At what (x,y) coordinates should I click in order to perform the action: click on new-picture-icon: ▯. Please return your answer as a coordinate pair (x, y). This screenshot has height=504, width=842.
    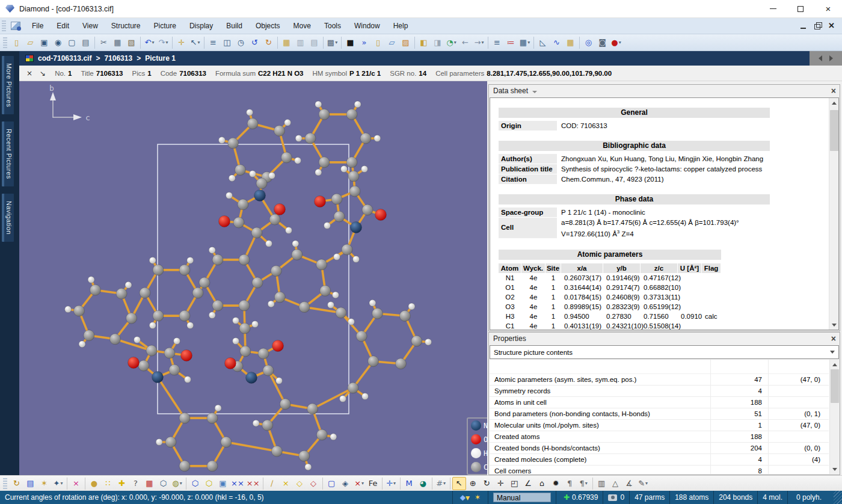
    Looking at the image, I should click on (378, 43).